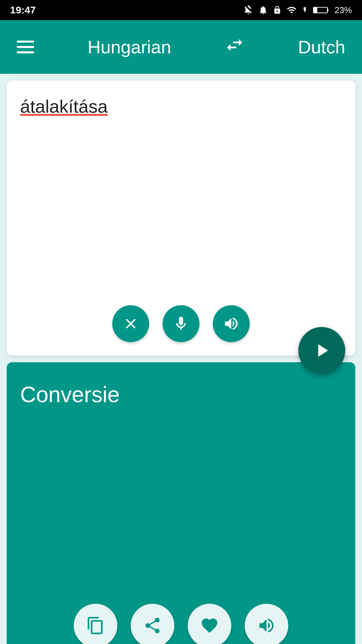 This screenshot has height=644, width=362. I want to click on charging-icon, so click(305, 10).